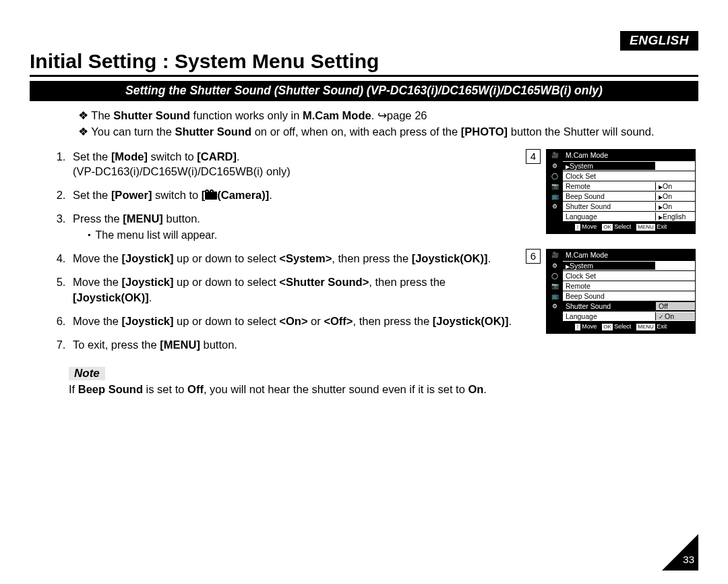 This screenshot has height=584, width=728. I want to click on language-tag: ENGLISH, so click(659, 40).